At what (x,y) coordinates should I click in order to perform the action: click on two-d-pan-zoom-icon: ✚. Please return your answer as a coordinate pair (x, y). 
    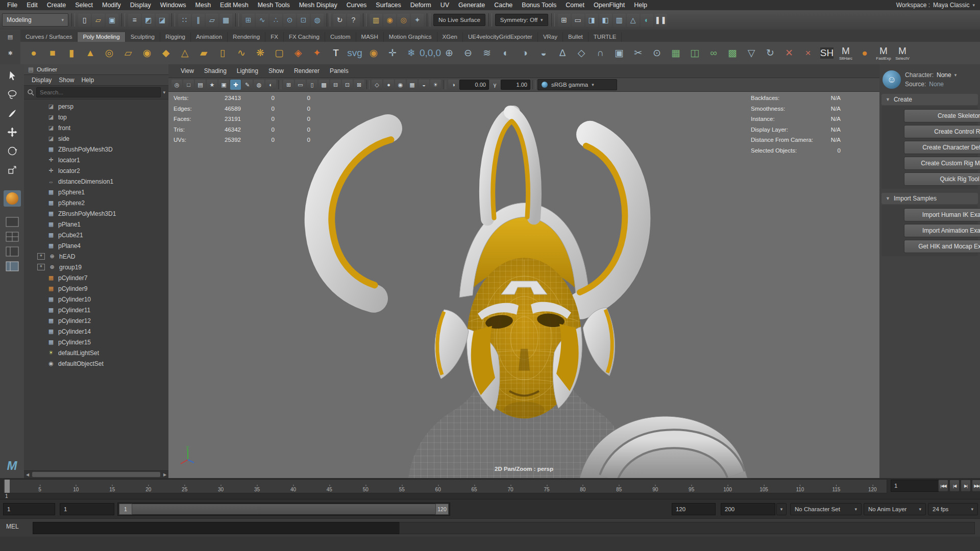
    Looking at the image, I should click on (236, 85).